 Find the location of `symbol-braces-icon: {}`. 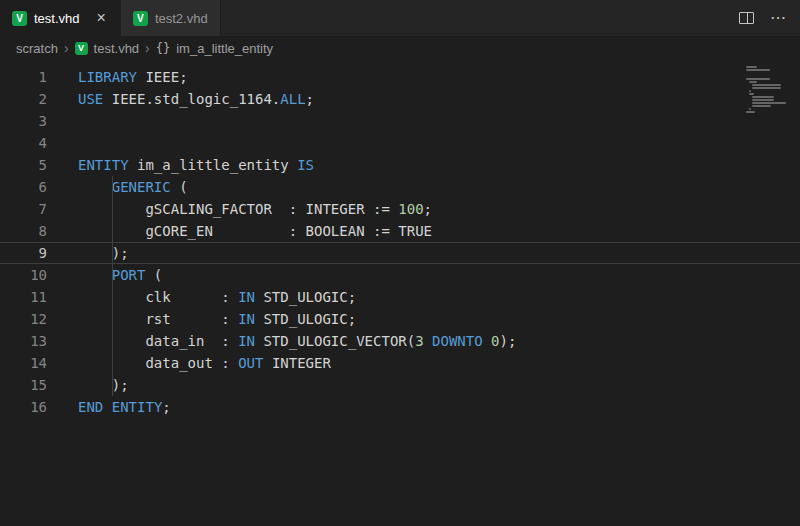

symbol-braces-icon: {} is located at coordinates (163, 48).